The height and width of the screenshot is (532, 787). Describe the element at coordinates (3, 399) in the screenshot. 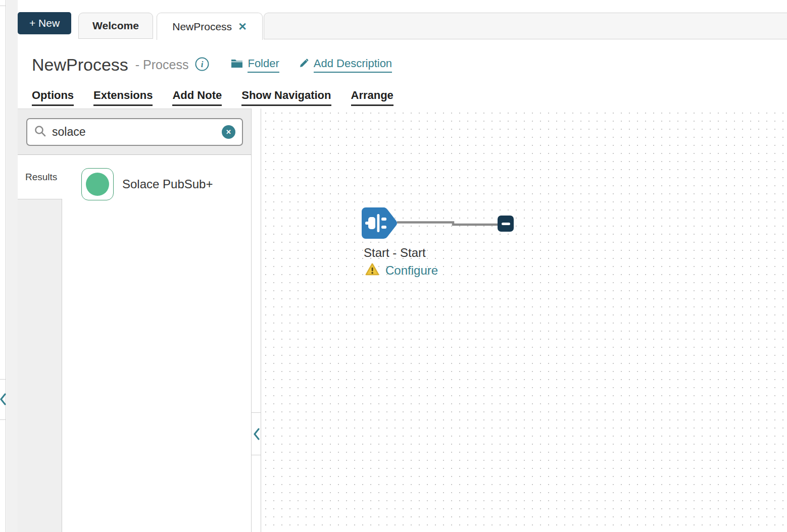

I see `expand-left-panel-button` at that location.